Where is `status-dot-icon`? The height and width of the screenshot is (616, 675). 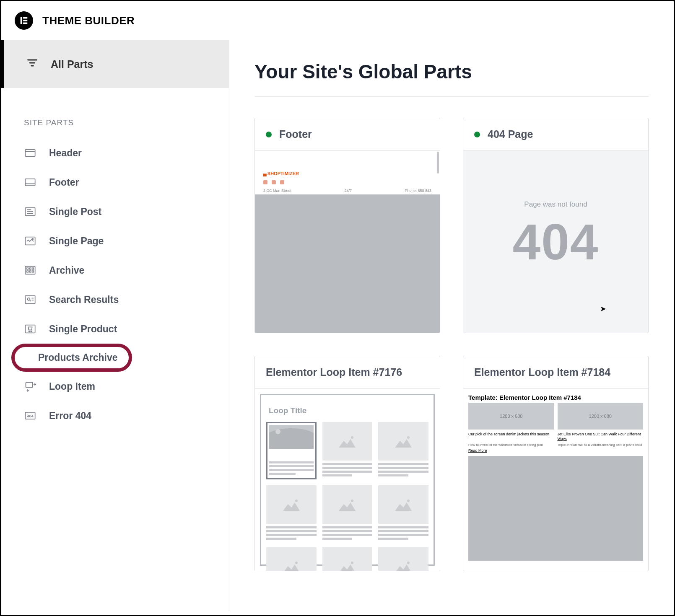 status-dot-icon is located at coordinates (477, 135).